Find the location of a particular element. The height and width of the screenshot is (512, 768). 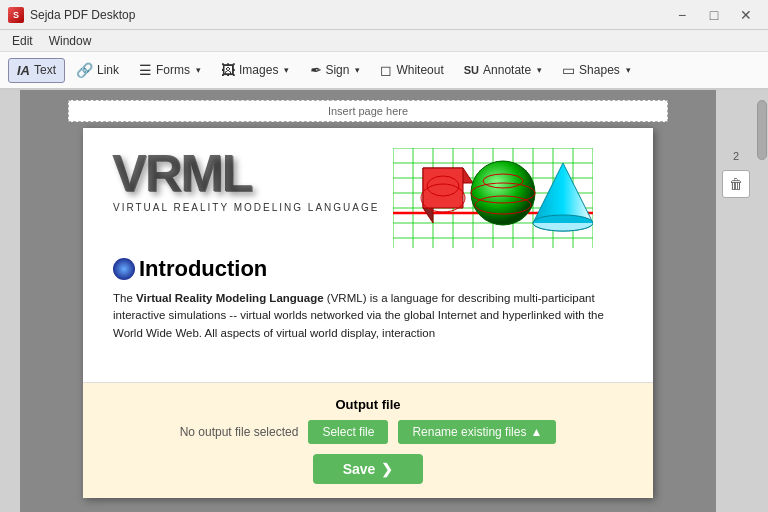

maximize-button: □ is located at coordinates (714, 15).